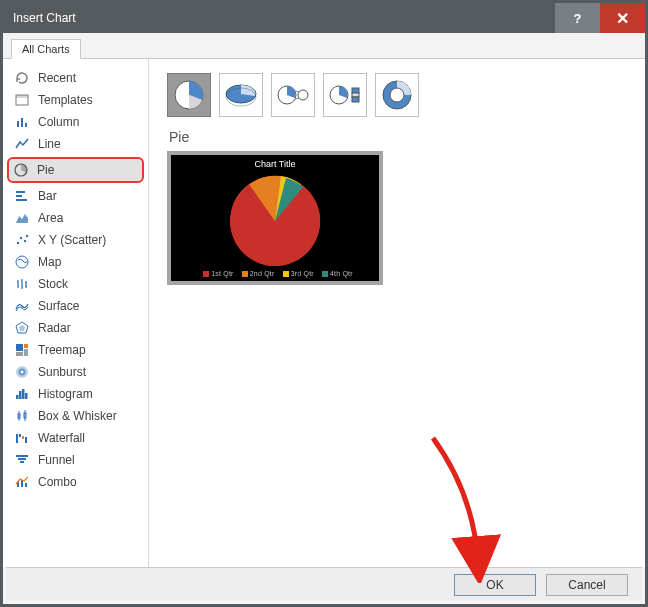 The height and width of the screenshot is (607, 648). What do you see at coordinates (78, 416) in the screenshot?
I see `sidebar-item-label: Box & Whisker` at bounding box center [78, 416].